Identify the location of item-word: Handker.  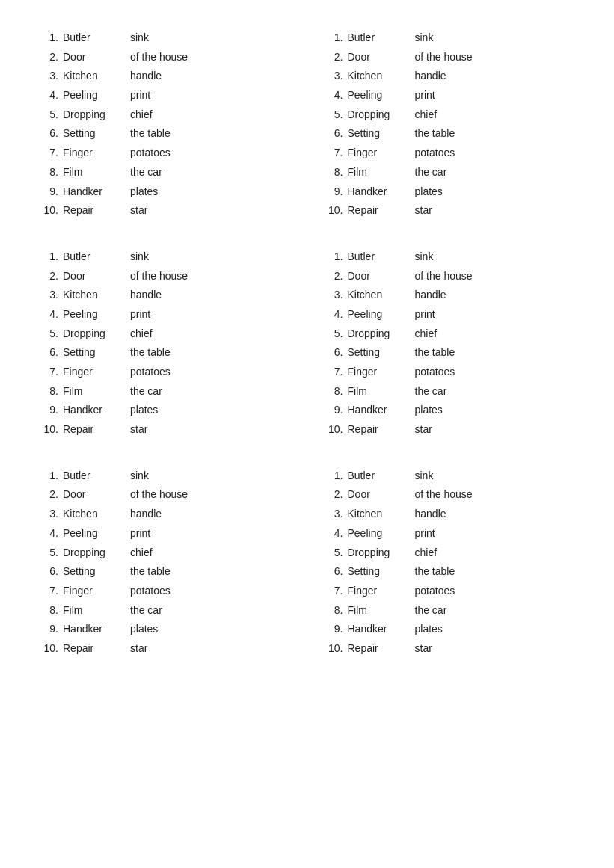
(381, 192).